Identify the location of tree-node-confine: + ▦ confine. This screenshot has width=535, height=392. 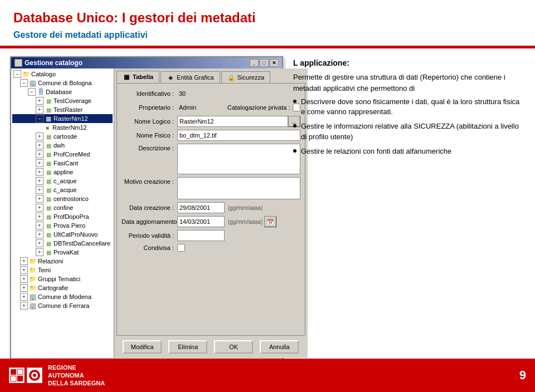
(62, 208).